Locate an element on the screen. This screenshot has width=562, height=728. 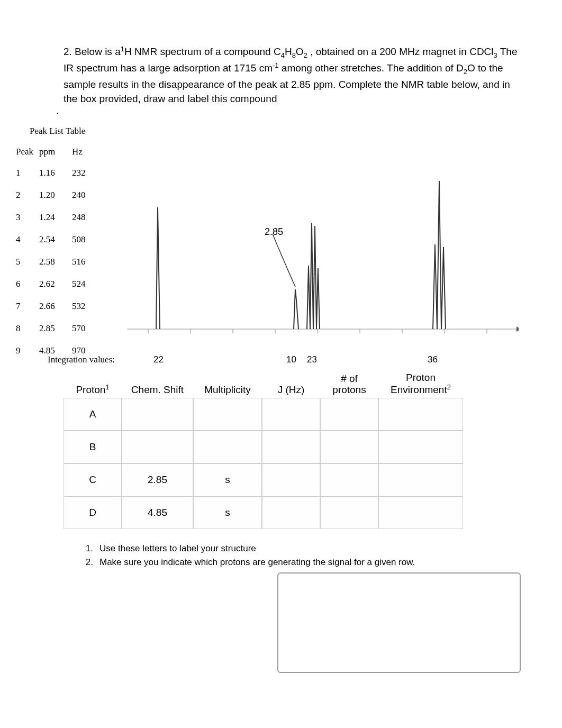
cell: 1 is located at coordinates (26, 173).